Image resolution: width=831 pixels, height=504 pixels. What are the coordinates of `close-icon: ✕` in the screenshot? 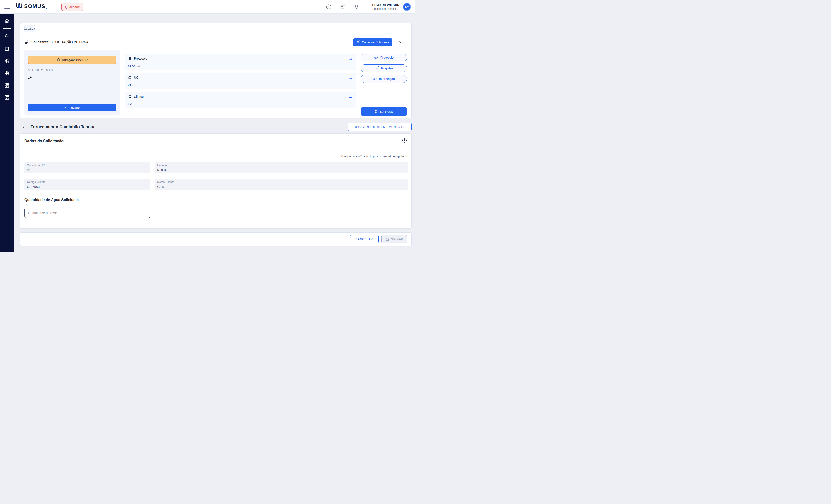 It's located at (65, 108).